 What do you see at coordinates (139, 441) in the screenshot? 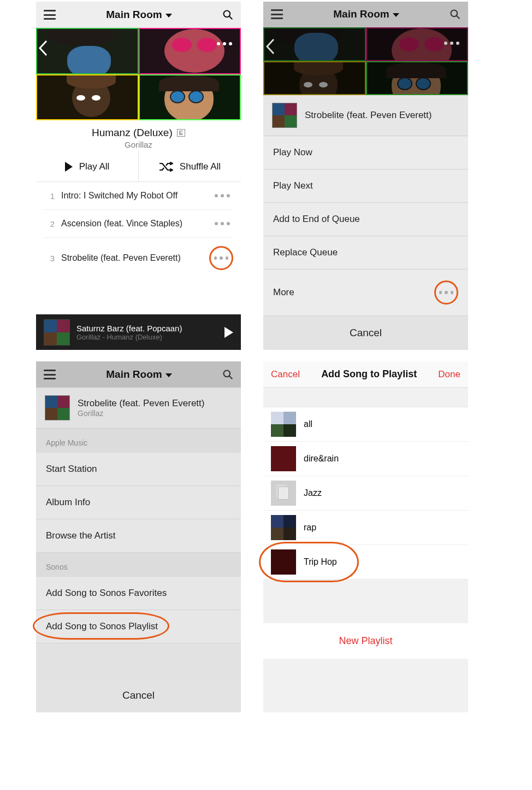
I see `section-apple-music: Apple Music` at bounding box center [139, 441].